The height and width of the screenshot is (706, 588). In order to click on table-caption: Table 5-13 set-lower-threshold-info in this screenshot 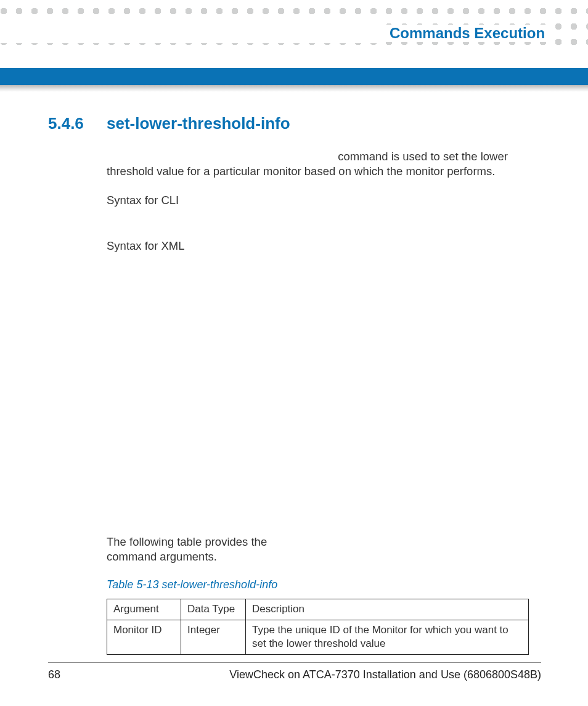, I will do `click(322, 585)`.